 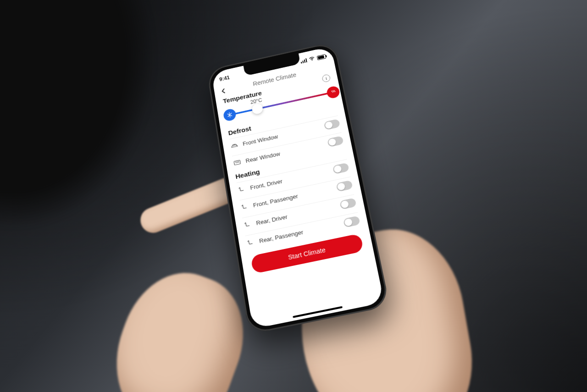 What do you see at coordinates (332, 124) in the screenshot?
I see `defrost-front-toggle` at bounding box center [332, 124].